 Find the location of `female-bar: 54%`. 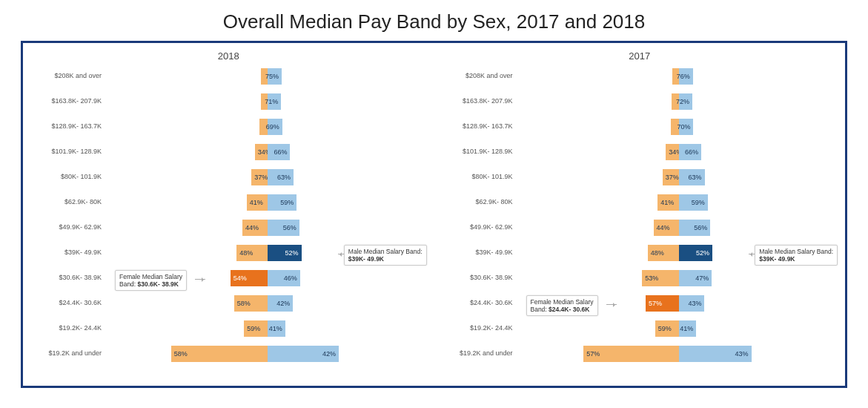

female-bar: 54% is located at coordinates (249, 278).